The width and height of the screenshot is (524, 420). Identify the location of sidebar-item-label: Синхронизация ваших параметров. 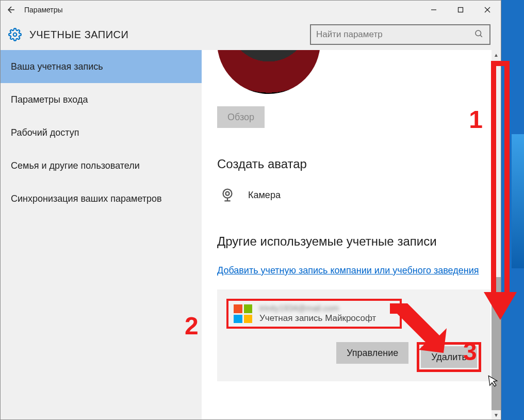
(87, 199).